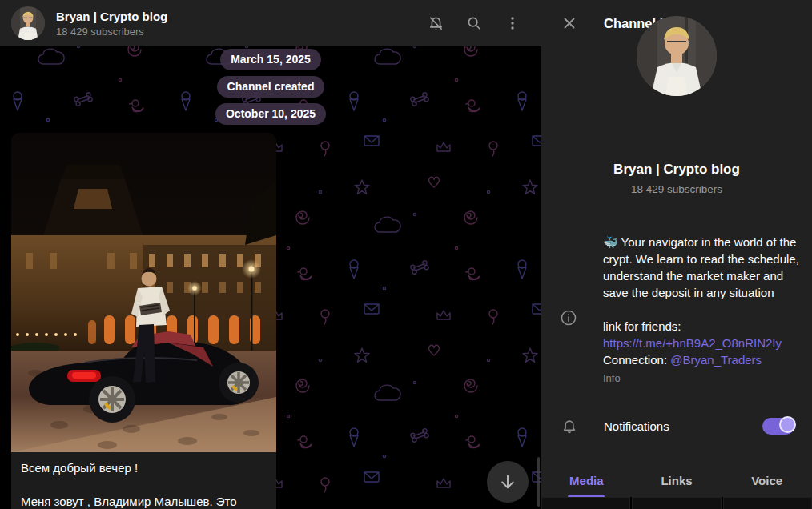  I want to click on notifications-toggle-on, so click(778, 426).